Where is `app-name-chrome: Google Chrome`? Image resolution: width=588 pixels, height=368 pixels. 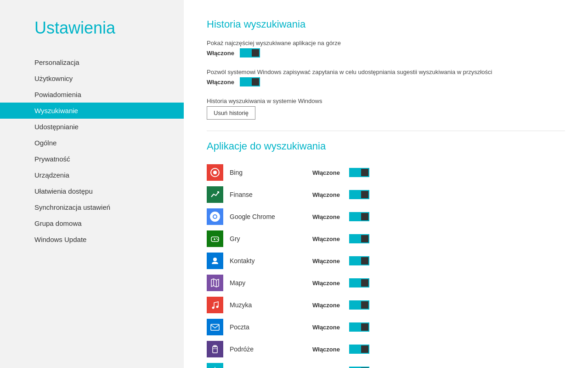 app-name-chrome: Google Chrome is located at coordinates (271, 217).